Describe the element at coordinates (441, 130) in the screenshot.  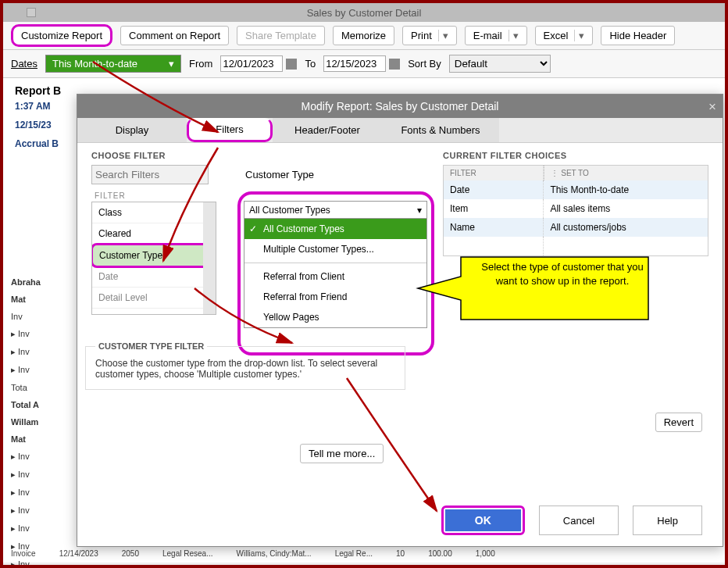
I see `tab-fonts-numbers: Fonts & Numbers` at that location.